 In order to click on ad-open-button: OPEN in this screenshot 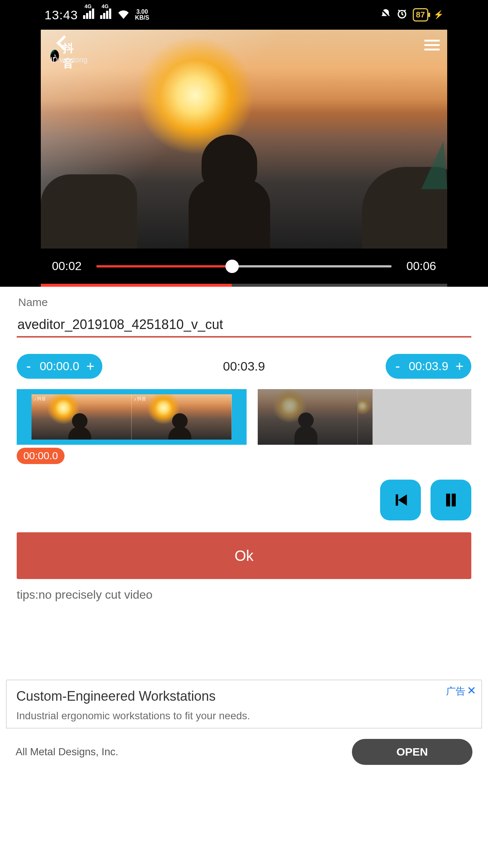, I will do `click(412, 752)`.